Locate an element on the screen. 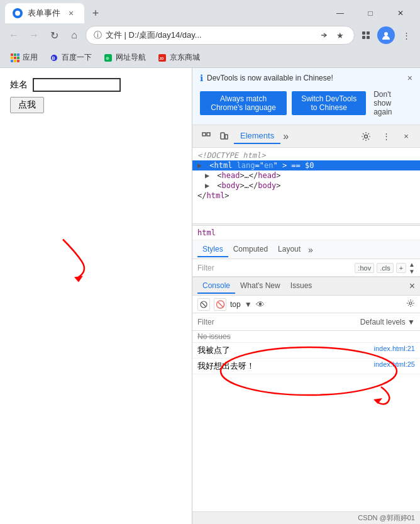 This screenshot has height=524, width=420. bookmark-baidu: B 百度一下 is located at coordinates (70, 58).